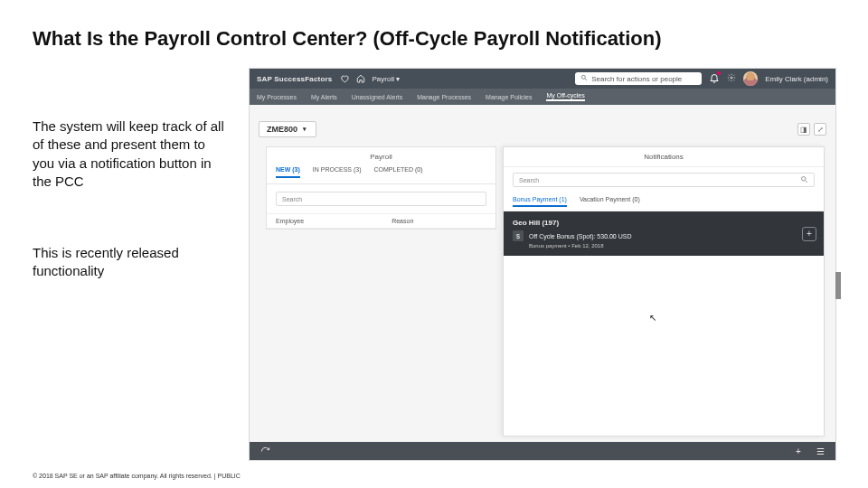 This screenshot has height=488, width=868. Describe the element at coordinates (130, 262) in the screenshot. I see `slide-paragraph-2: This is recently released functionality` at that location.